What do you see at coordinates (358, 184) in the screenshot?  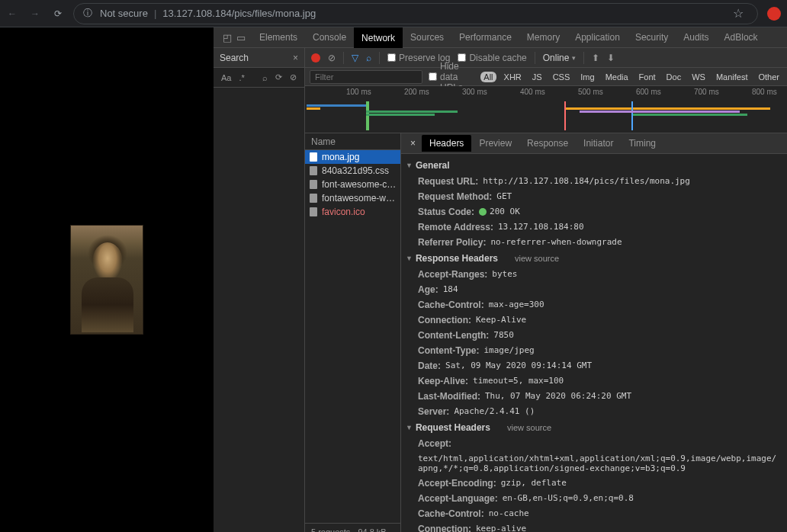 I see `request-name: font-awesome-c…` at bounding box center [358, 184].